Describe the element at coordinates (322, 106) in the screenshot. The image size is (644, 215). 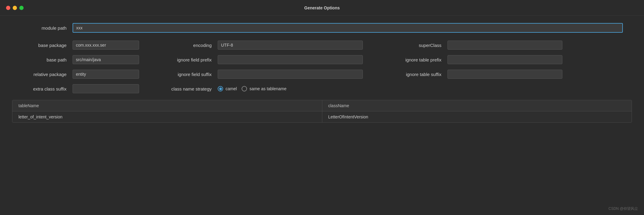
I see `table-header-row: tableName className` at that location.